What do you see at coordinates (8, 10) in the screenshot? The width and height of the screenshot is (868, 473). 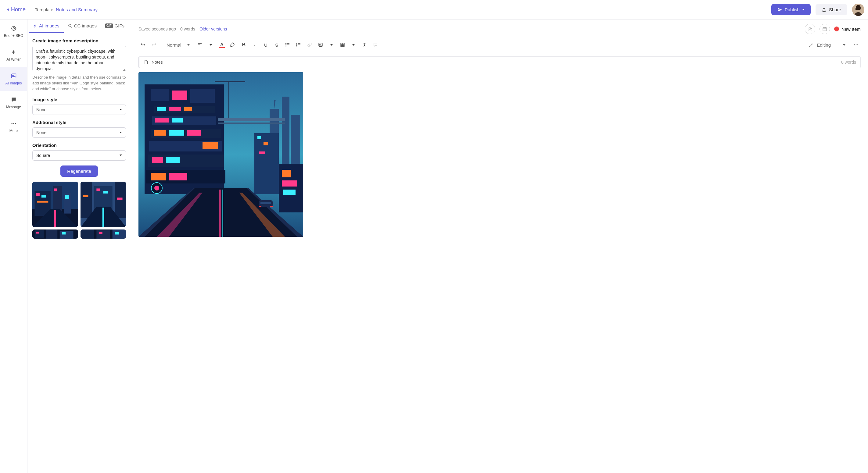 I see `chevron-left-icon` at bounding box center [8, 10].